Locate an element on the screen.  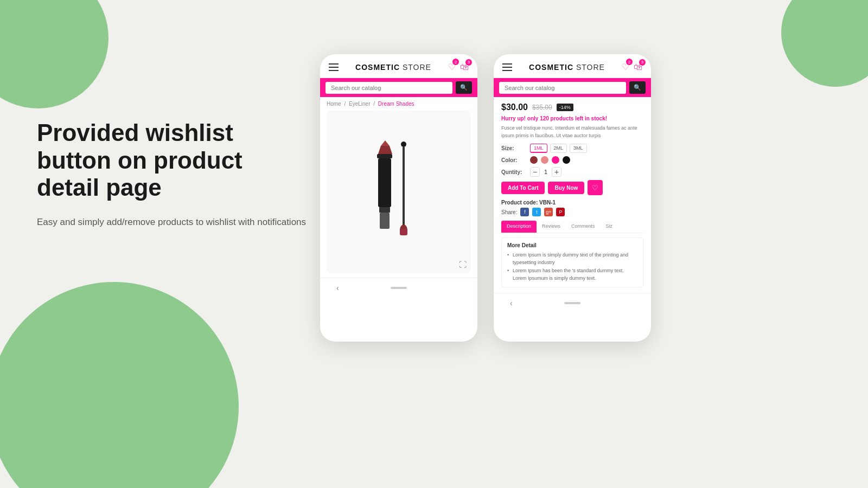
color-label: Color: is located at coordinates (513, 160).